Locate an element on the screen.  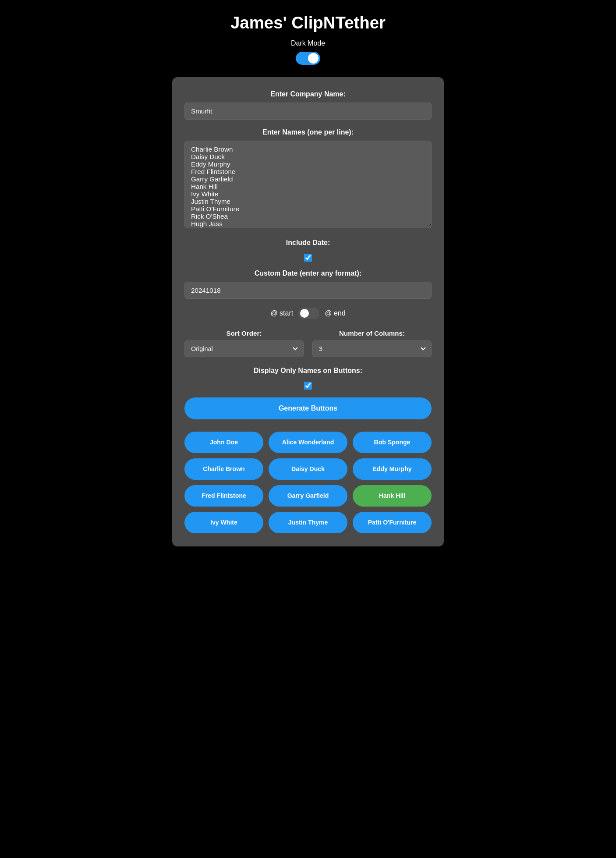
name-button: Hank Hill is located at coordinates (392, 496).